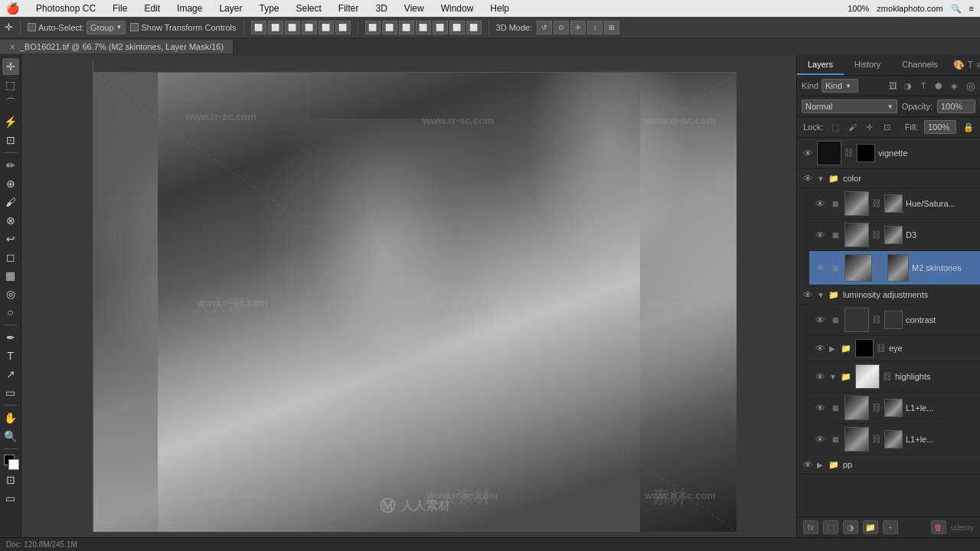 The height and width of the screenshot is (551, 980). Describe the element at coordinates (851, 527) in the screenshot. I see `adj-button: ◑` at that location.